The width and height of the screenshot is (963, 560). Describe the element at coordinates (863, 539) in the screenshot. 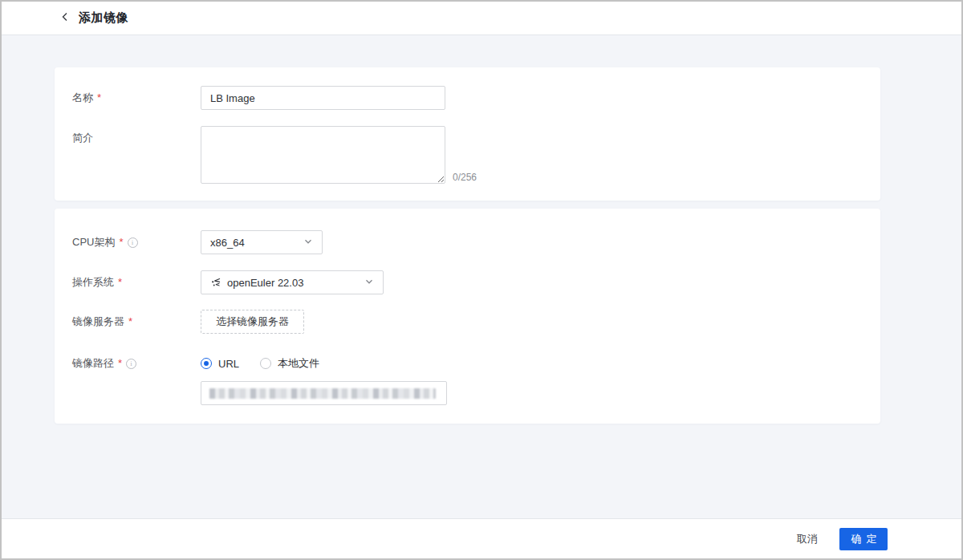

I see `confirm-button: 确定` at that location.